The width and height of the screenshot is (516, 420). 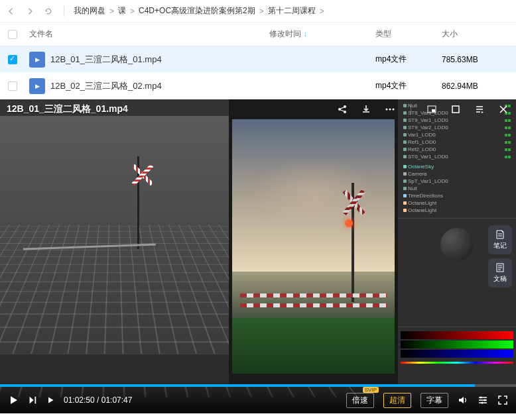 I want to click on settings-button, so click(x=483, y=400).